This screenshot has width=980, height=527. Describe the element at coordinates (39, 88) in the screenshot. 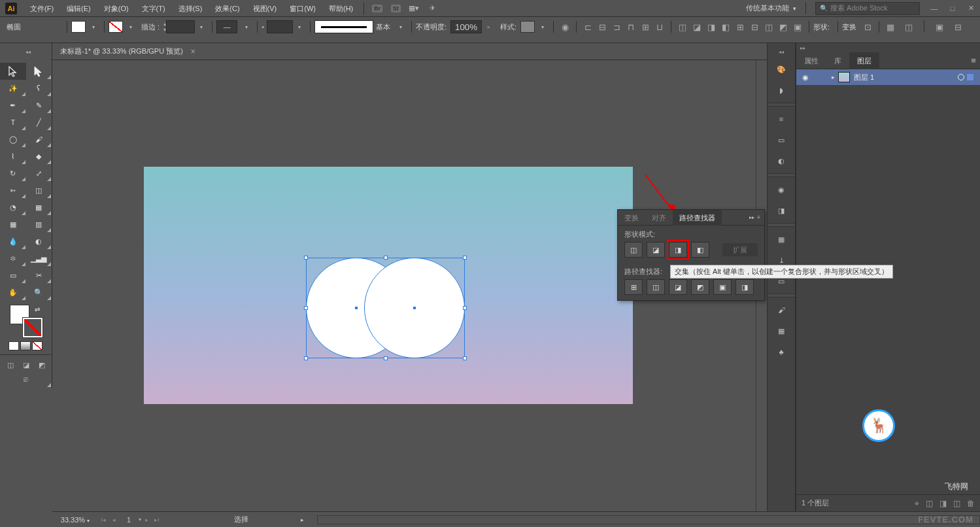

I see `lasso-tool: ʕ` at that location.